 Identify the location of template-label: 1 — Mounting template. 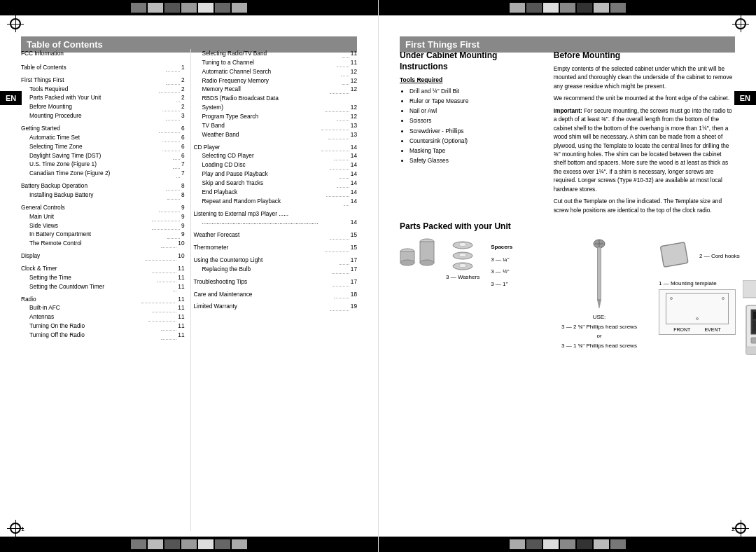
(697, 283).